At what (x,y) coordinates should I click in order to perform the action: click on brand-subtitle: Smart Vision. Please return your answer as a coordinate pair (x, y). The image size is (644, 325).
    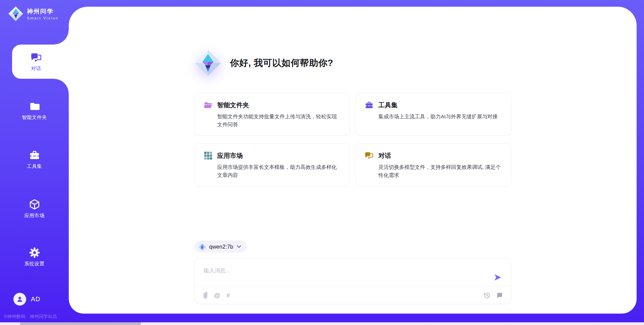
    Looking at the image, I should click on (43, 18).